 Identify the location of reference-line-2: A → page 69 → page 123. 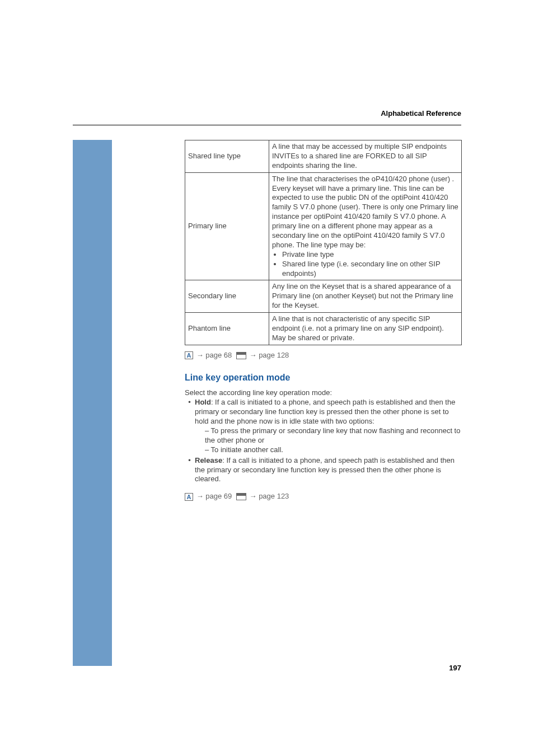
(324, 496).